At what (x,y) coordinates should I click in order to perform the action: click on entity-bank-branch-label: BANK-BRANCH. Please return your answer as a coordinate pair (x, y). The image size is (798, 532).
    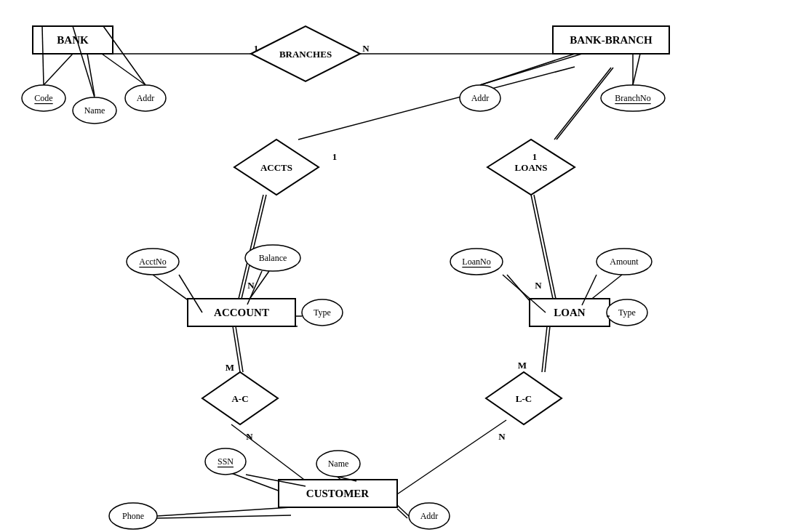
    Looking at the image, I should click on (611, 40).